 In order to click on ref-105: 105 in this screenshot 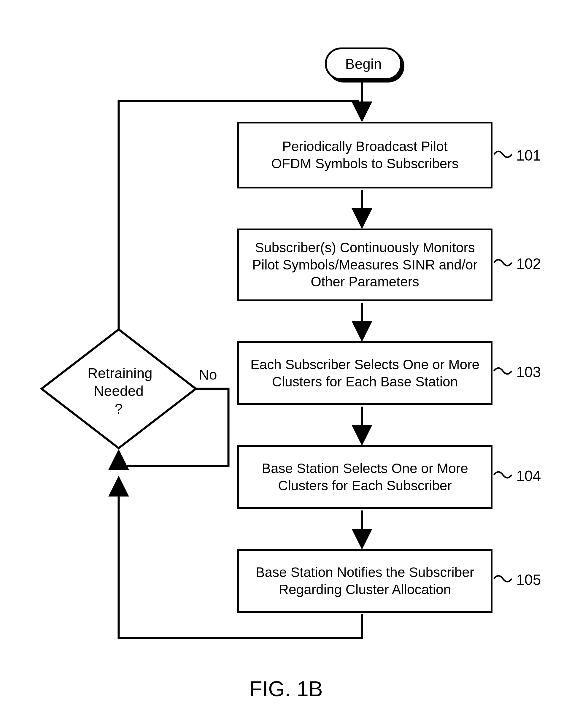, I will do `click(528, 580)`.